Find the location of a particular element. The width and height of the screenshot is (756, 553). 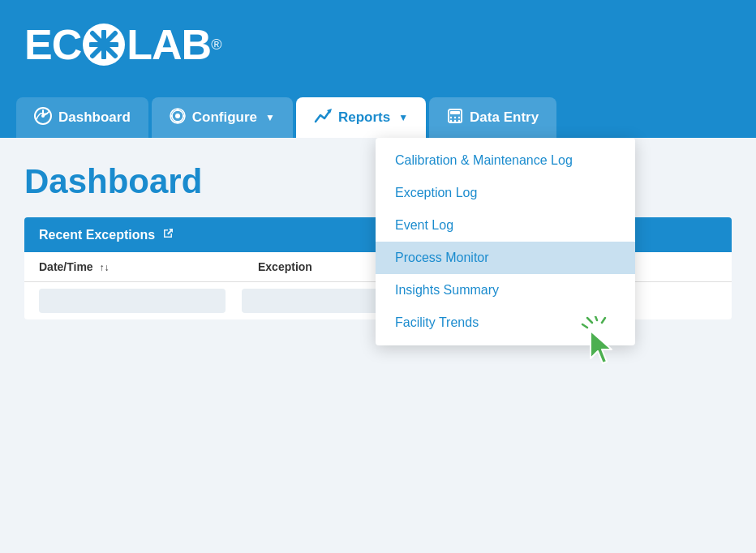

tab-data-entry-label: Data Entry is located at coordinates (505, 118).